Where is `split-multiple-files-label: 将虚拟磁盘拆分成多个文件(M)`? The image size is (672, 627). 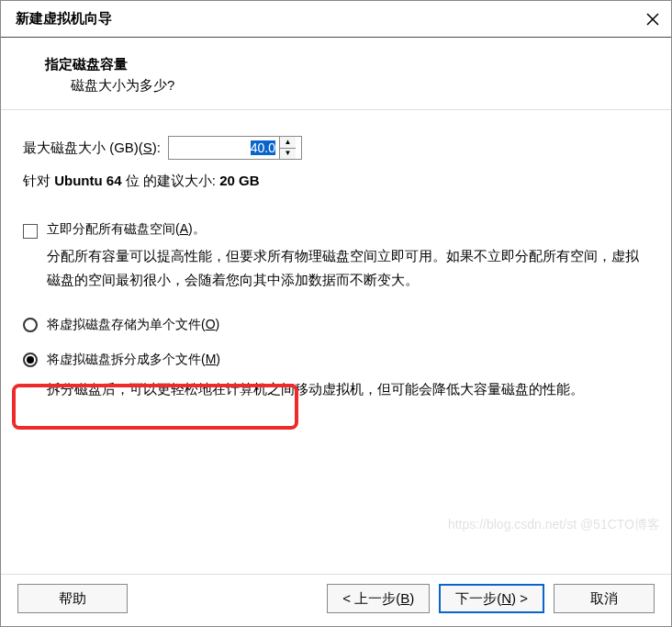 split-multiple-files-label: 将虚拟磁盘拆分成多个文件(M) is located at coordinates (134, 360).